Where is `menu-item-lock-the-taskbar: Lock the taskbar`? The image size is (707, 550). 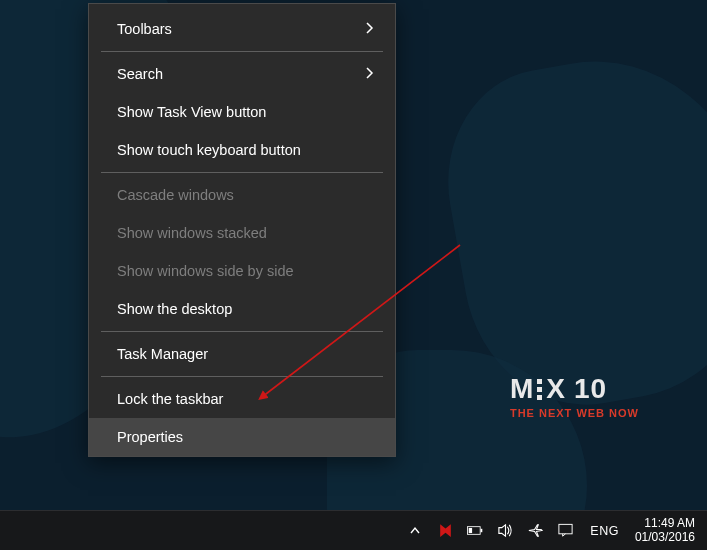 menu-item-lock-the-taskbar: Lock the taskbar is located at coordinates (242, 399).